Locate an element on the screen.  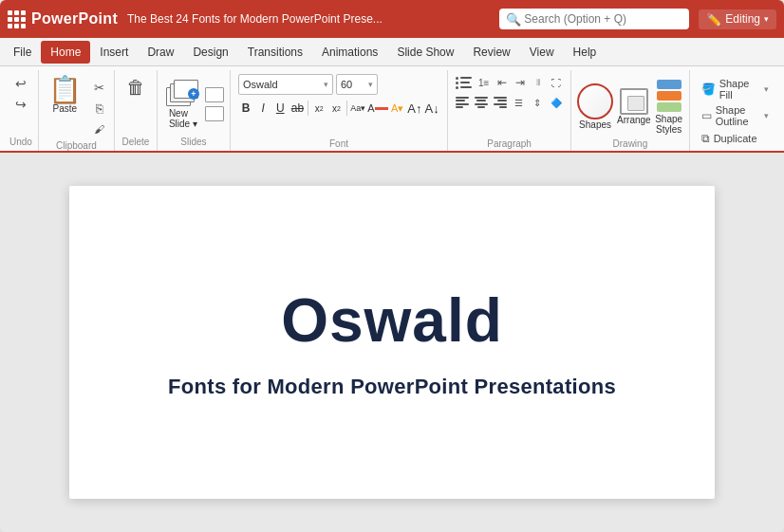
menu-animations: Animations is located at coordinates (349, 52).